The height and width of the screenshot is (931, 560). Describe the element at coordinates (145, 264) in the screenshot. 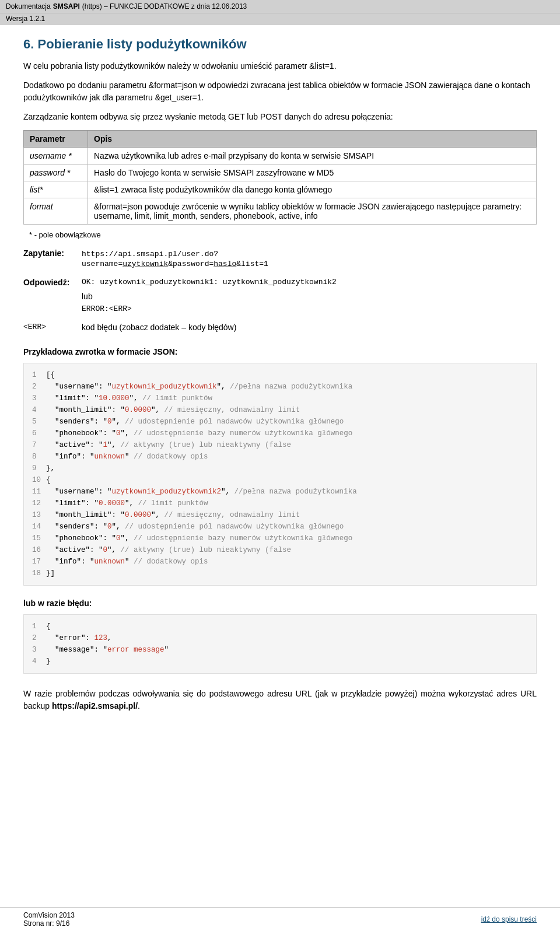

I see `query-param-username: uzytkownik` at that location.